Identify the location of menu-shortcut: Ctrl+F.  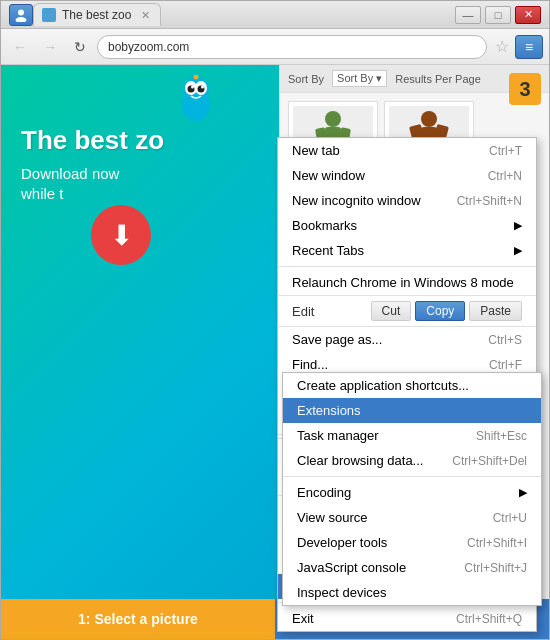
(506, 365).